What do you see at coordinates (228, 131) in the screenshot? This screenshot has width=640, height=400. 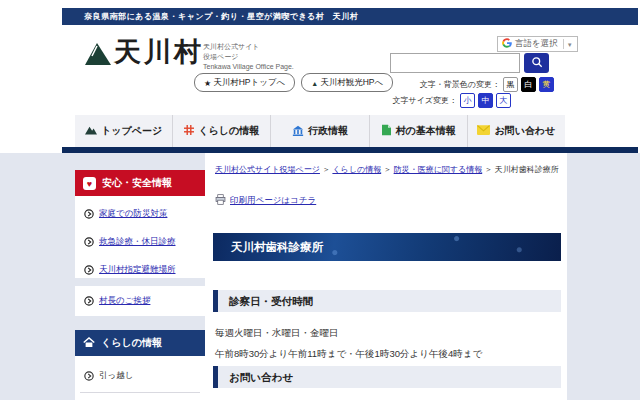 I see `nav-label: くらしの情報` at bounding box center [228, 131].